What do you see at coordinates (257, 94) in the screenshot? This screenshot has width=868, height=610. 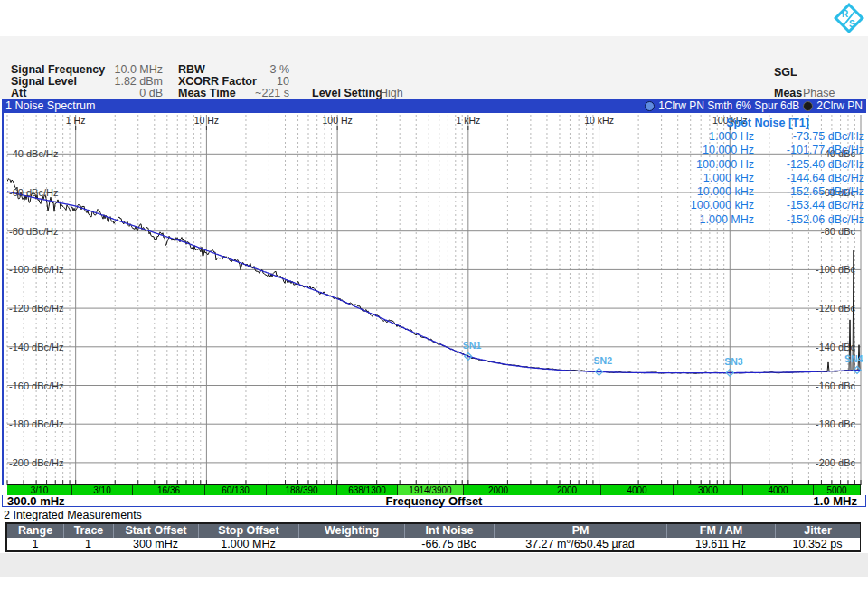 I see `meas-time-value: ~221 s` at bounding box center [257, 94].